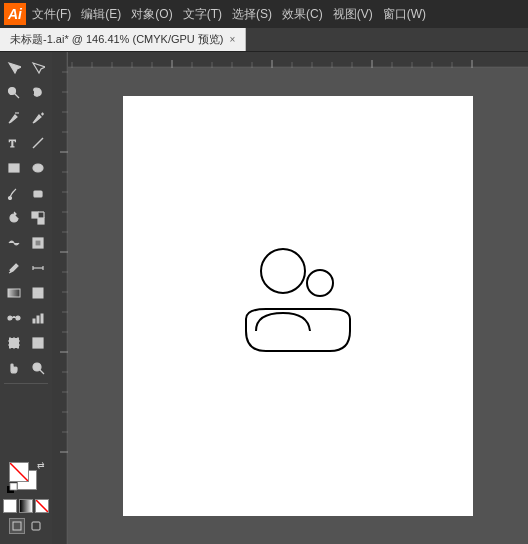 The height and width of the screenshot is (544, 528). I want to click on magic-wand-tool, so click(14, 93).